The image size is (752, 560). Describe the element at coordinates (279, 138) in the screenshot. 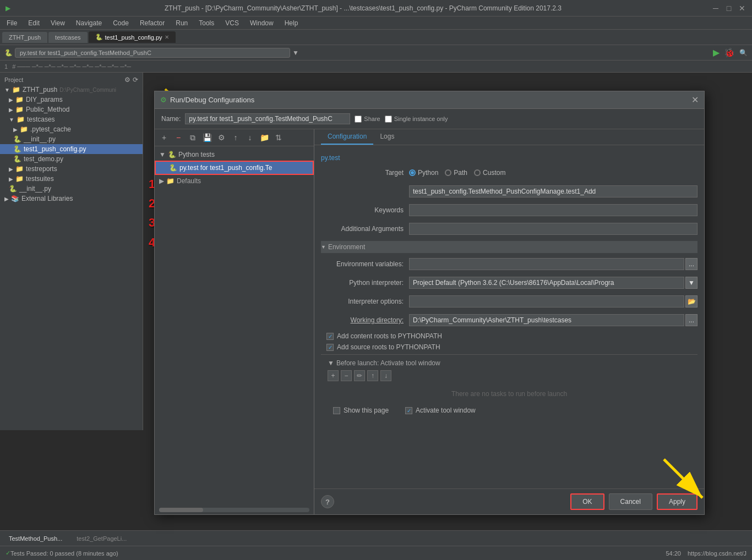

I see `sort-button: ⇅` at that location.